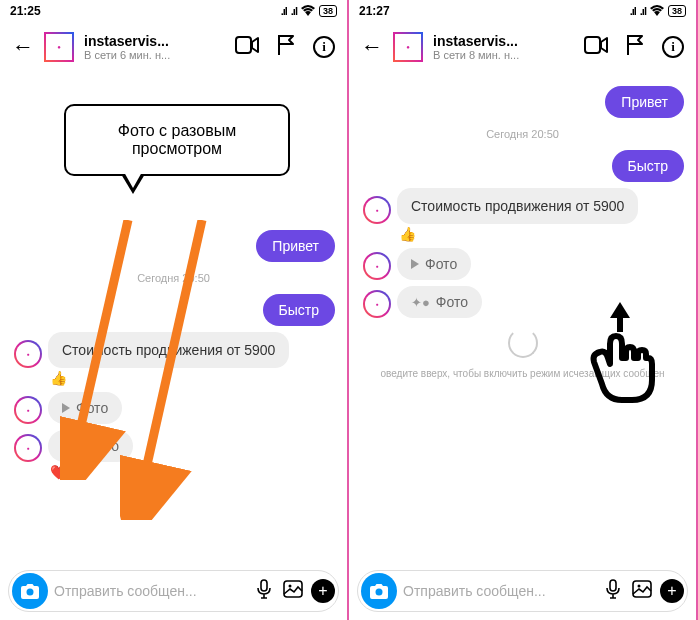 The image size is (698, 620). What do you see at coordinates (174, 47) in the screenshot?
I see `chat-header: ← ● instaservis... В сети 6 мин. н... i` at bounding box center [174, 47].